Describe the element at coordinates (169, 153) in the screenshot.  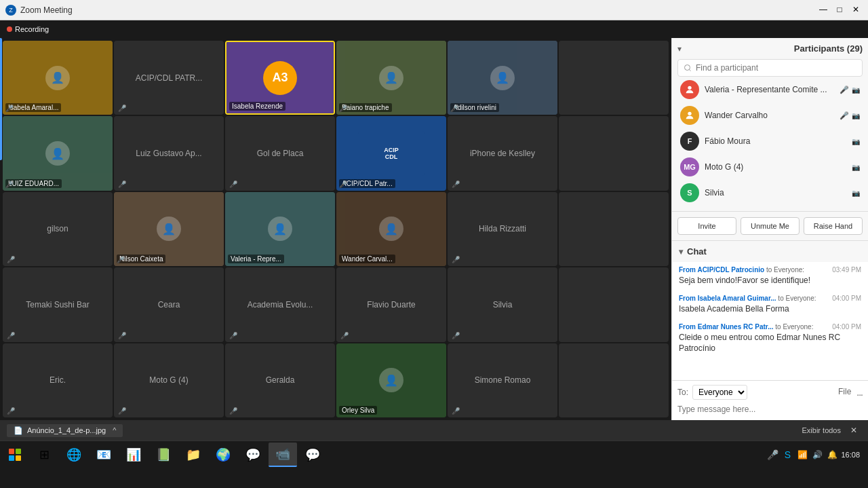
I see `video-cell-8: Luiz Gustavo Ap...🎤` at that location.